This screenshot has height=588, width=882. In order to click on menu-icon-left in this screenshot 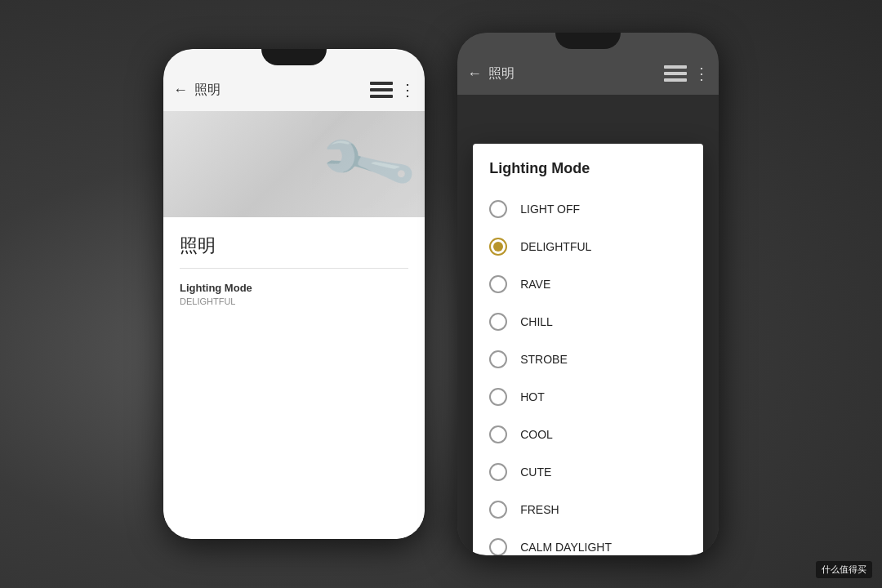, I will do `click(381, 90)`.